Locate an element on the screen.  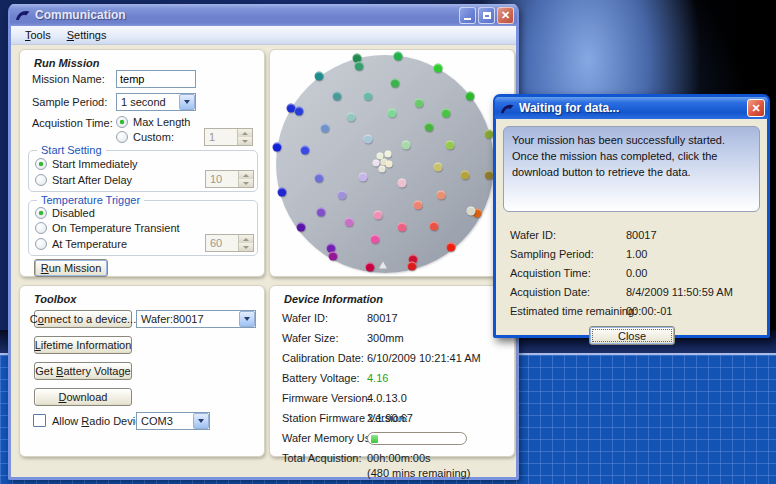
trigger-disabled-radio is located at coordinates (41, 213).